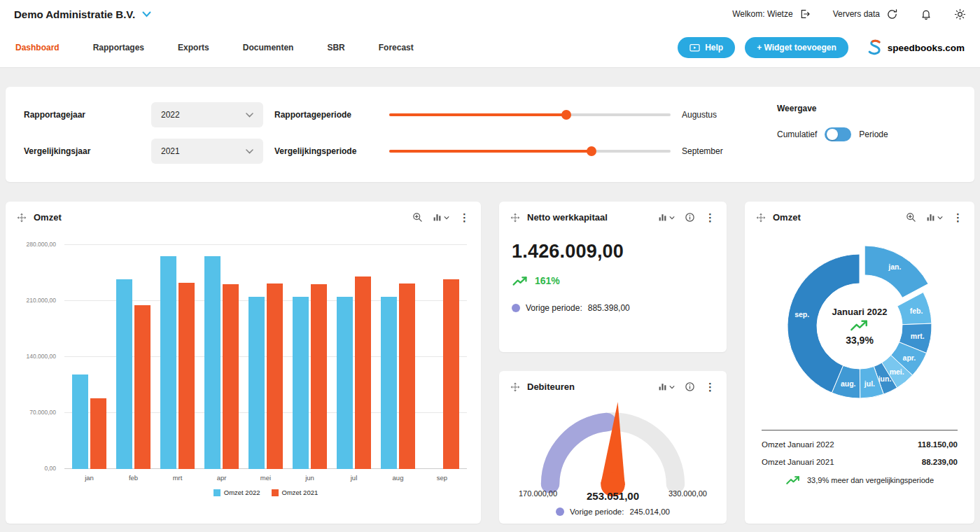  I want to click on logout-icon, so click(805, 14).